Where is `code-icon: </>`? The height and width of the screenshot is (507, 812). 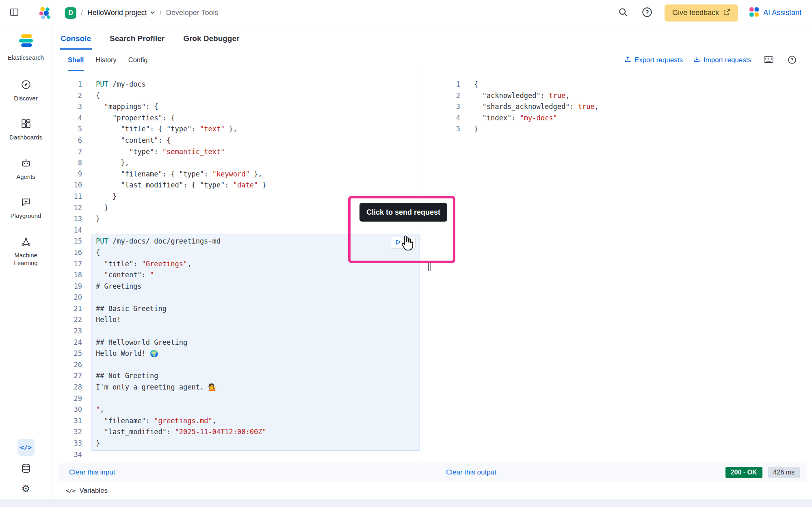 code-icon: </> is located at coordinates (71, 490).